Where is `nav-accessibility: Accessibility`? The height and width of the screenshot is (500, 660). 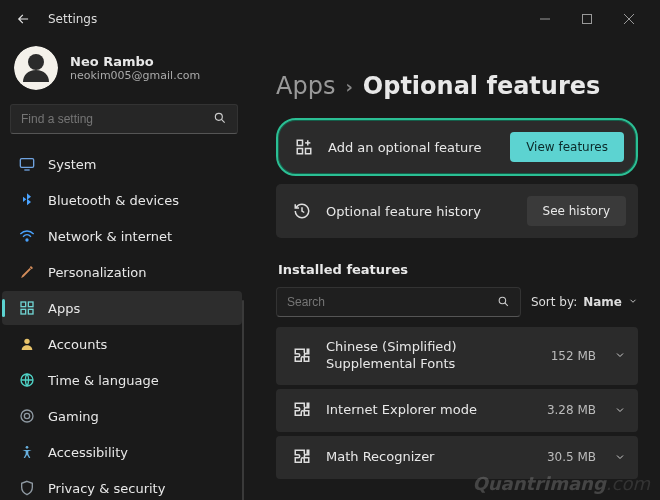
nav-accessibility: Accessibility is located at coordinates (122, 452).